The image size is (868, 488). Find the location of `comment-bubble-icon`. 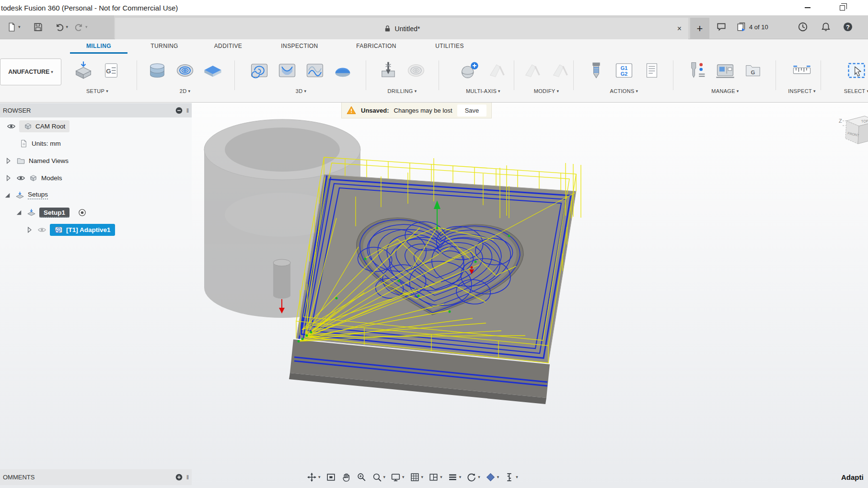

comment-bubble-icon is located at coordinates (721, 27).